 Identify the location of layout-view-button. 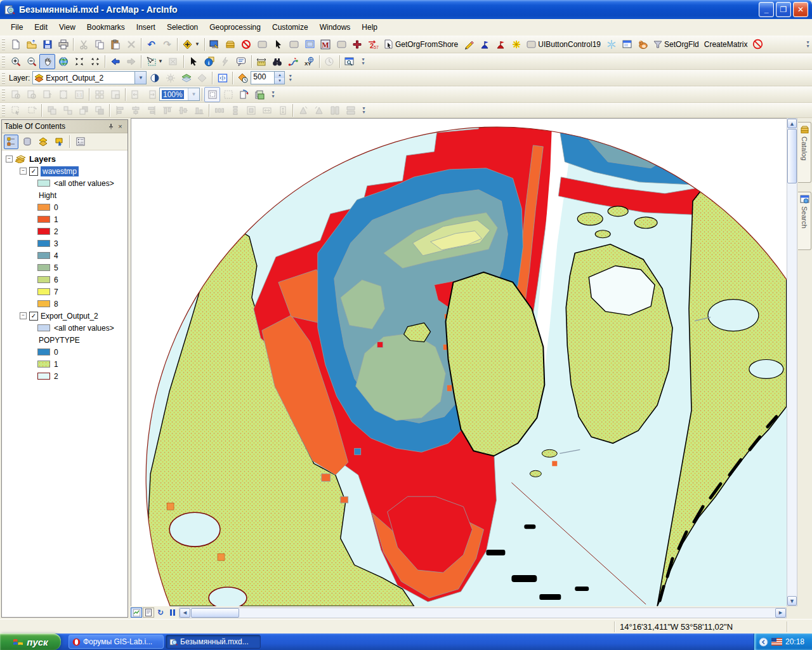
(148, 613).